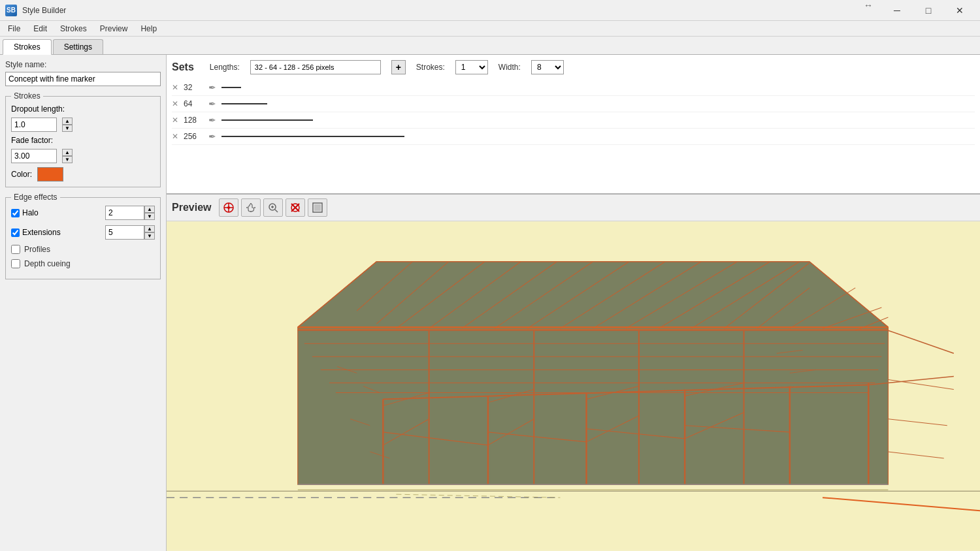 The height and width of the screenshot is (551, 980). I want to click on fade-up: ▲, so click(67, 153).